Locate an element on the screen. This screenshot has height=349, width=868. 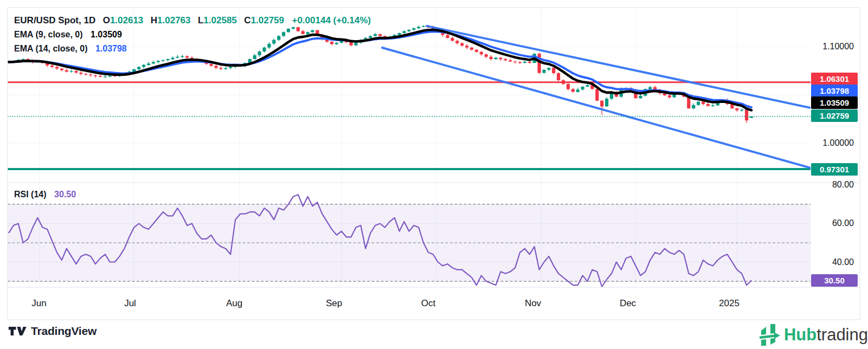
hubtrading-logo-icon is located at coordinates (770, 335).